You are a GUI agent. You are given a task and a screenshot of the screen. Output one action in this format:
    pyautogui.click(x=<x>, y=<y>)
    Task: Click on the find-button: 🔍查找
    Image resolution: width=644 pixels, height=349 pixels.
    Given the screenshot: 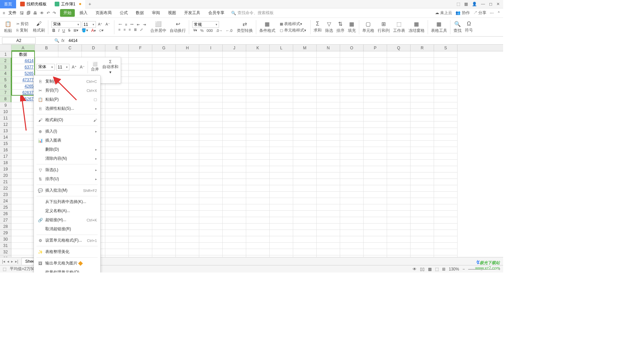 What is the action you would take?
    pyautogui.click(x=458, y=27)
    